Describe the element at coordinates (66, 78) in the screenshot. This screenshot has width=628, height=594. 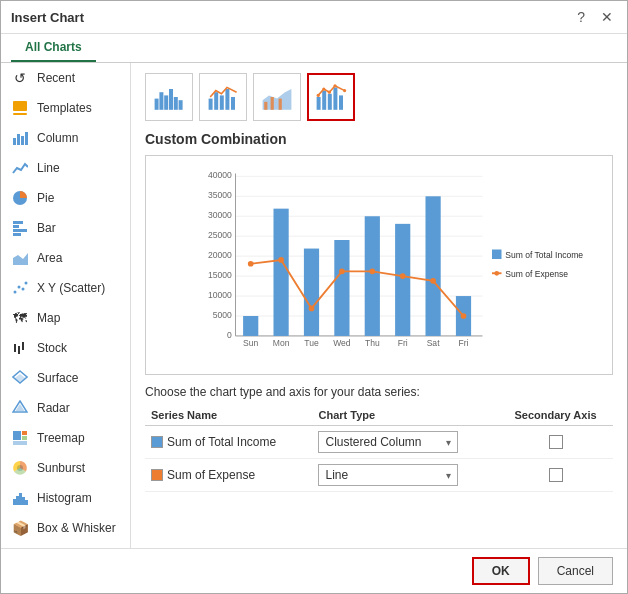
I see `sidebar-item-recent: ↺ Recent` at that location.